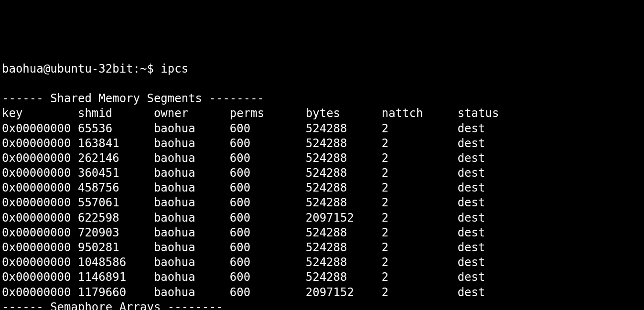 This screenshot has height=310, width=644. What do you see at coordinates (95, 69) in the screenshot?
I see `prompt-line: baohua@ubuntu-32bit:~$ ipcs` at bounding box center [95, 69].